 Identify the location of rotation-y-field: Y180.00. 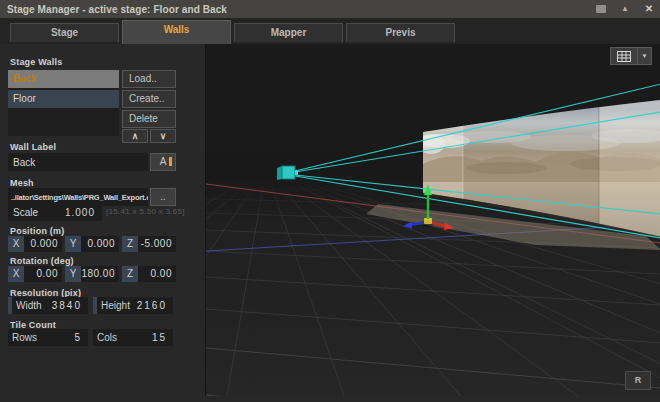
(92, 274).